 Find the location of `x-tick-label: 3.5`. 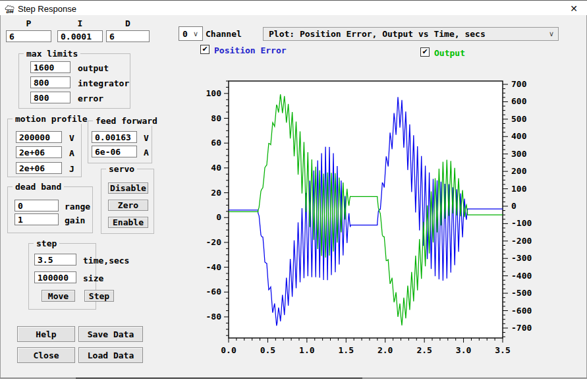

x-tick-label: 3.5 is located at coordinates (502, 350).